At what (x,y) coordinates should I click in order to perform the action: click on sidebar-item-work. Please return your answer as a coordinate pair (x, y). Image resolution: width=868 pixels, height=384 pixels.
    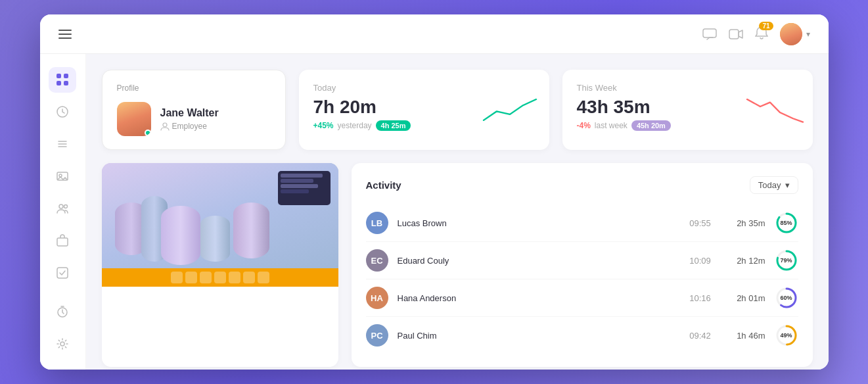
    Looking at the image, I should click on (62, 241).